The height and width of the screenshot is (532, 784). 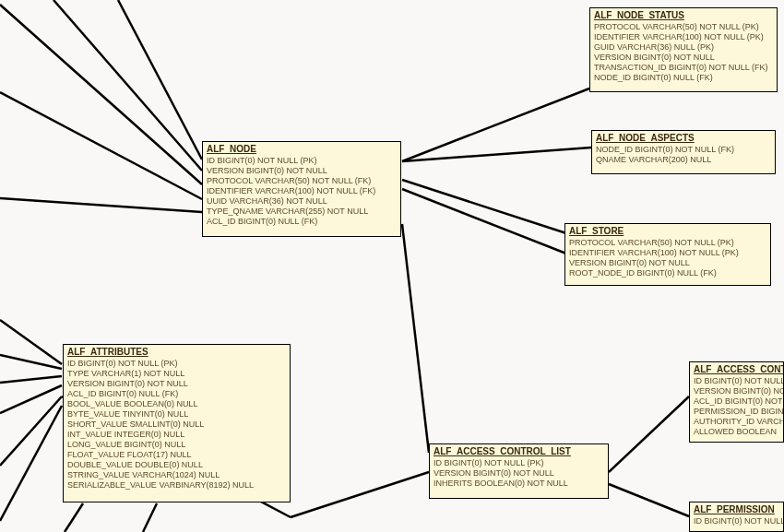 What do you see at coordinates (683, 138) in the screenshot?
I see `table-title: ALF_NODE_ASPECTS` at bounding box center [683, 138].